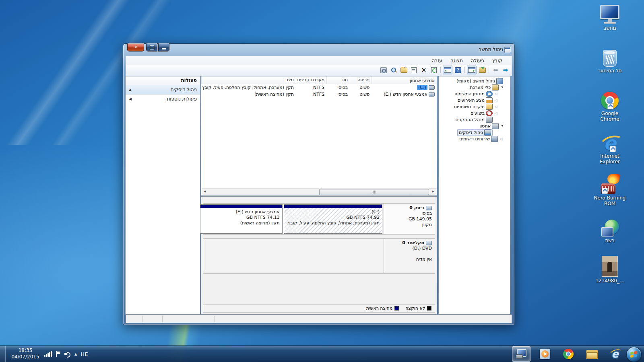  Describe the element at coordinates (319, 61) in the screenshot. I see `menubar: קובץ פעולה תצוגה עזרה` at that location.